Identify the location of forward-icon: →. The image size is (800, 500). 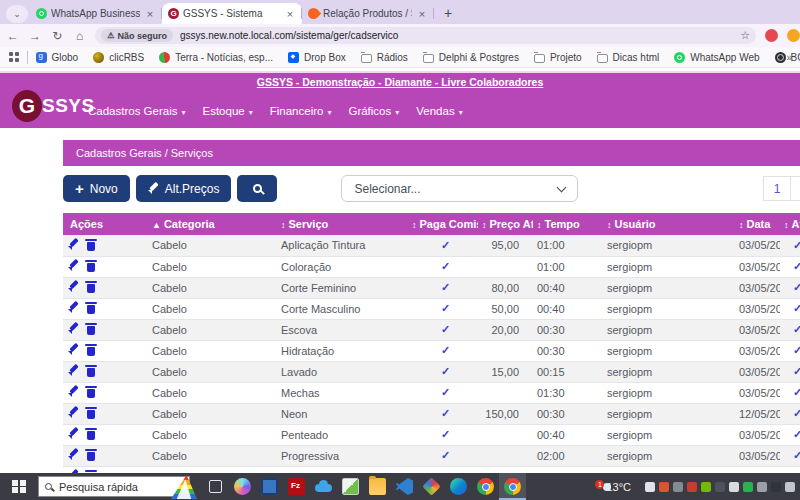
(34, 36).